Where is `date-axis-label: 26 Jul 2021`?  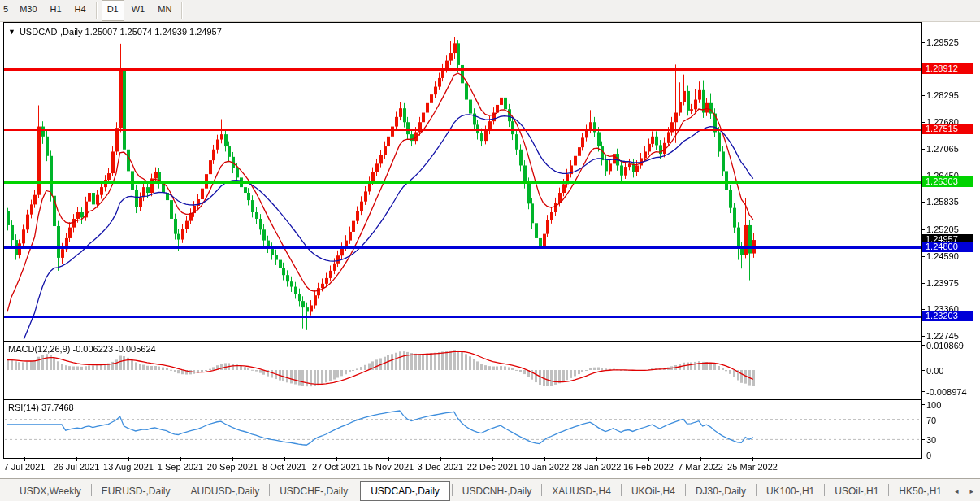 date-axis-label: 26 Jul 2021 is located at coordinates (76, 467).